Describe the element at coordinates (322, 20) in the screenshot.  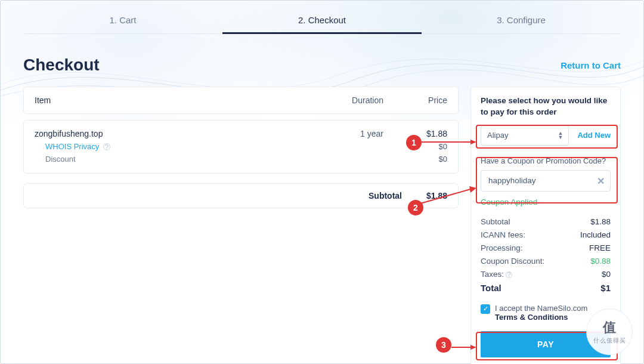
I see `checkout-steps: 1. Cart 2. Checkout 3. Configure` at that location.